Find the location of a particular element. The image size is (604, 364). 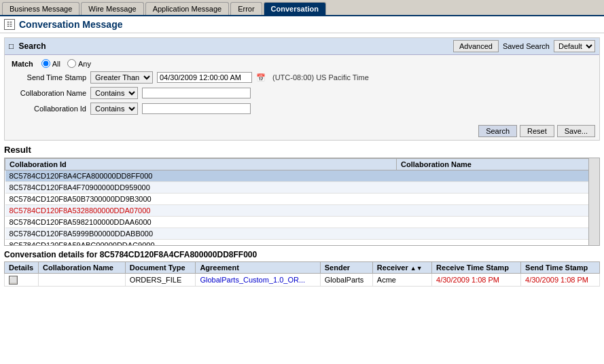

collab-name-operator: Contains is located at coordinates (114, 93).